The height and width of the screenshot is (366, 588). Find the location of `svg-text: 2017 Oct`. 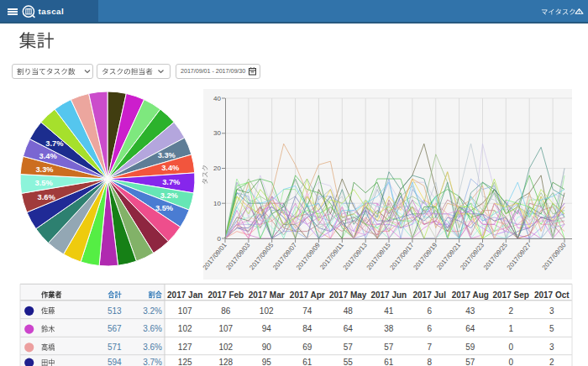

svg-text: 2017 Oct is located at coordinates (552, 295).